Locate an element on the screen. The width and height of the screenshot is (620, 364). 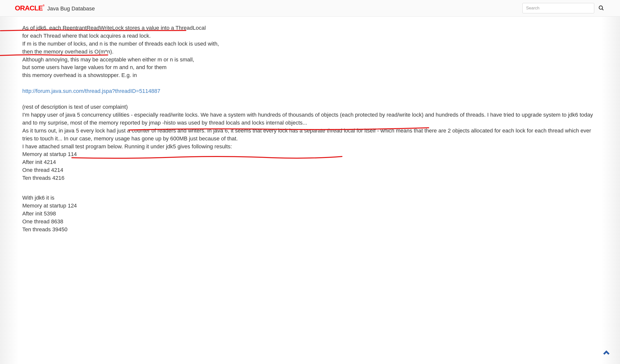
description-line: If m is the number of locks, and n is th… is located at coordinates (310, 44).